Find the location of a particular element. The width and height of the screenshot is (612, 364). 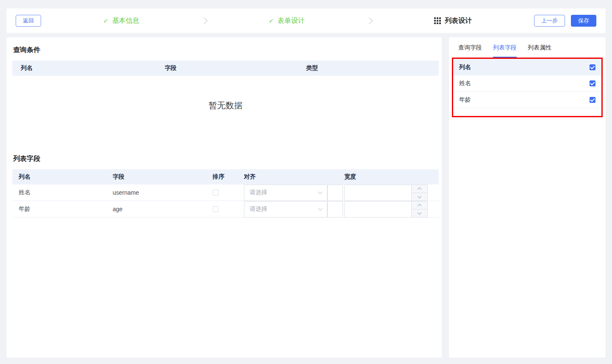

list-fields-table: 列名 字段 排序 对齐 宽度 姓名 username 请选择 is located at coordinates (225, 193).